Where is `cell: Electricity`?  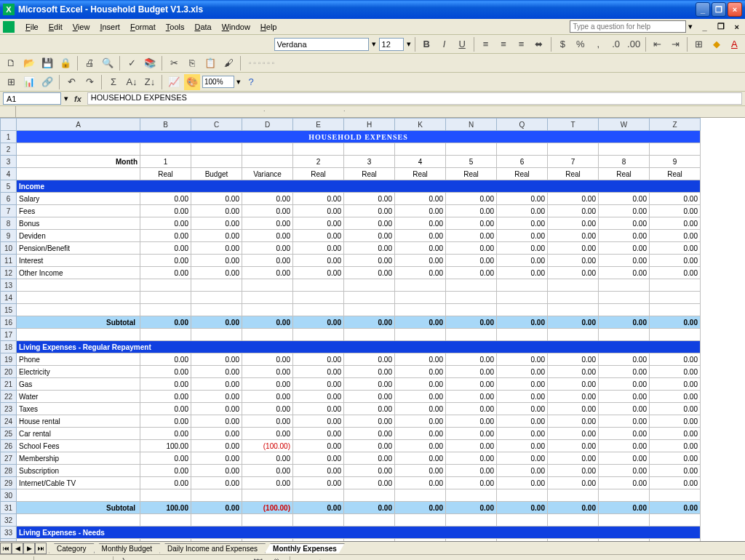 cell: Electricity is located at coordinates (79, 372).